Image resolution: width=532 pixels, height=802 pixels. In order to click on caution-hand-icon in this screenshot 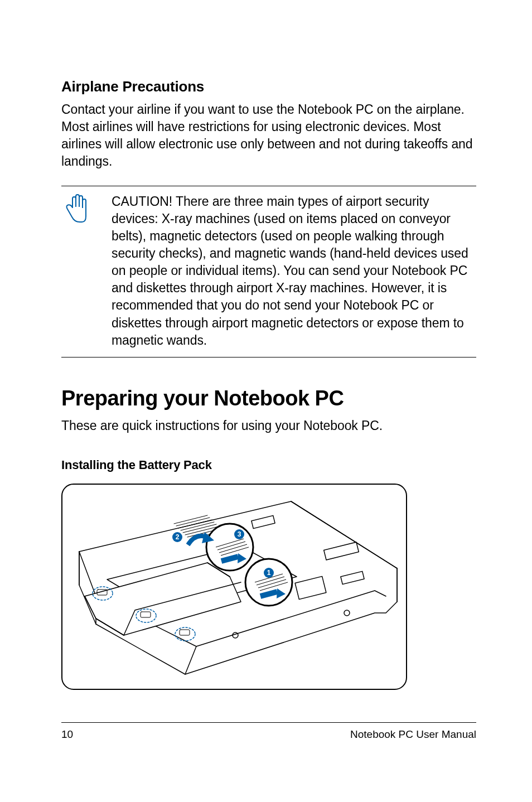, I will do `click(81, 209)`.